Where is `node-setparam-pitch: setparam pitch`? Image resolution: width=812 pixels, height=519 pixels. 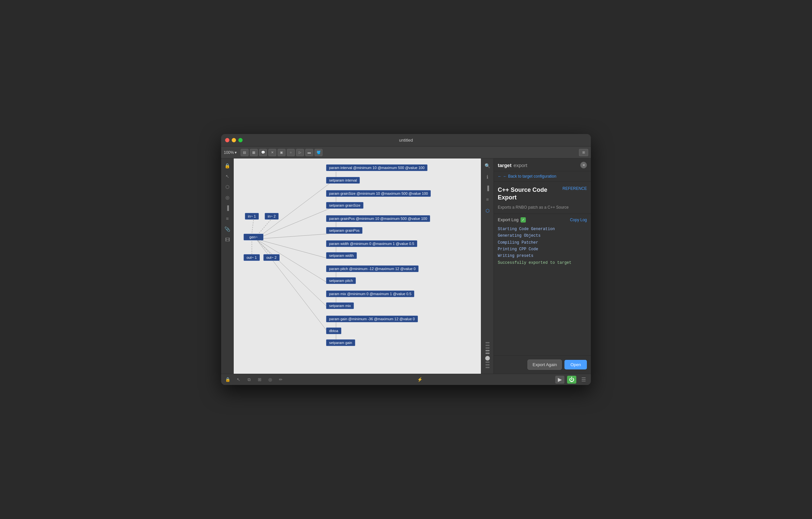
node-setparam-pitch: setparam pitch is located at coordinates (341, 281).